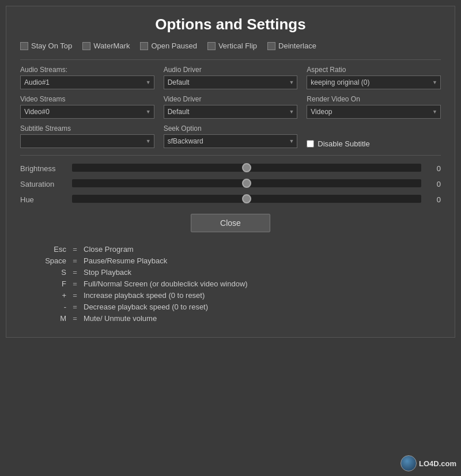  Describe the element at coordinates (373, 99) in the screenshot. I see `render-video-on-label: Render Video On` at that location.